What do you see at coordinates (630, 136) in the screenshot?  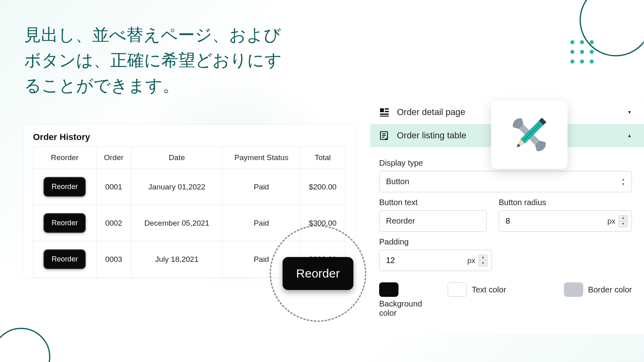 I see `chevron-up-icon: ▲` at bounding box center [630, 136].